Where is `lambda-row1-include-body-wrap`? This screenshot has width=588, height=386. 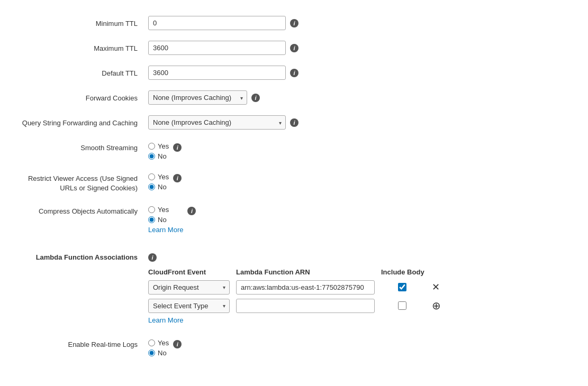
lambda-row1-include-body-wrap is located at coordinates (402, 287).